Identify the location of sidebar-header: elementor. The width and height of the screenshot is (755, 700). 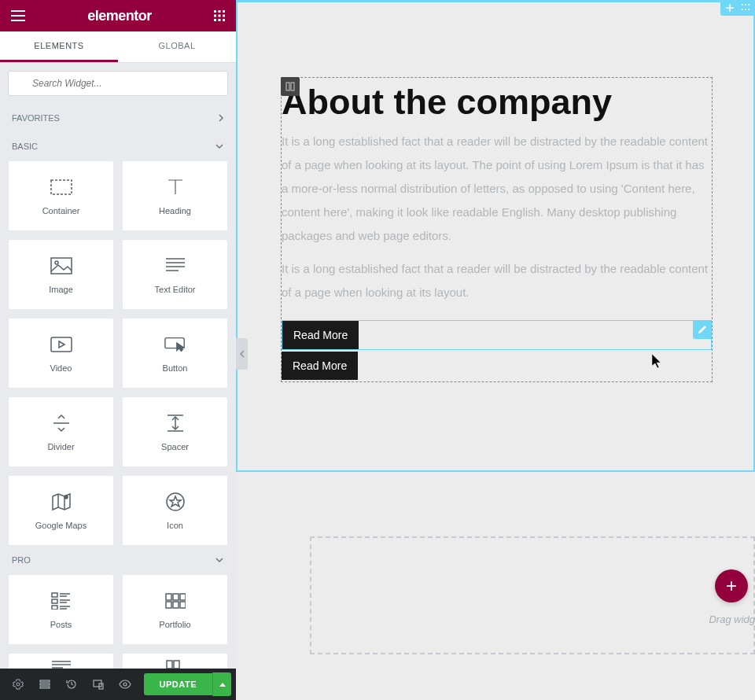
(118, 16).